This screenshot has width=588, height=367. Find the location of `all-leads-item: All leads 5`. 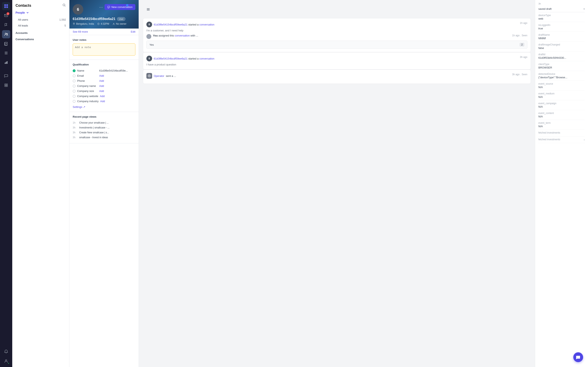

all-leads-item: All leads 5 is located at coordinates (41, 26).